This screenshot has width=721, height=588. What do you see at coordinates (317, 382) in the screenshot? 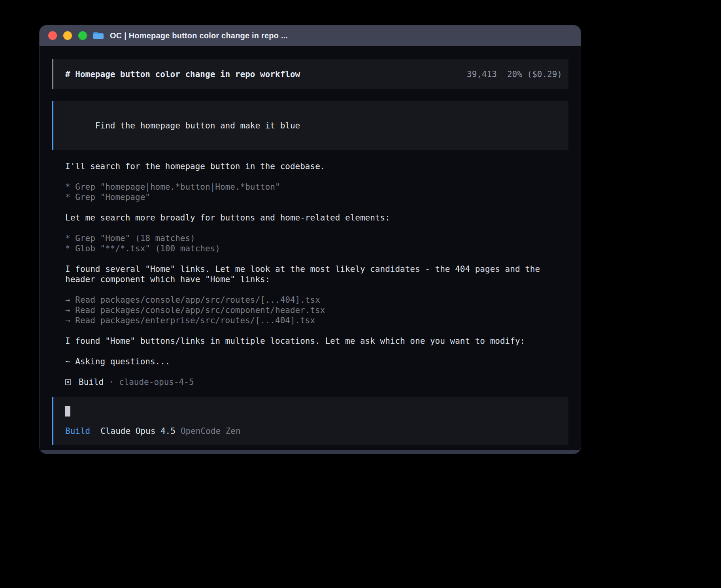
I see `agent-status: Build · claude-opus-4-5` at bounding box center [317, 382].